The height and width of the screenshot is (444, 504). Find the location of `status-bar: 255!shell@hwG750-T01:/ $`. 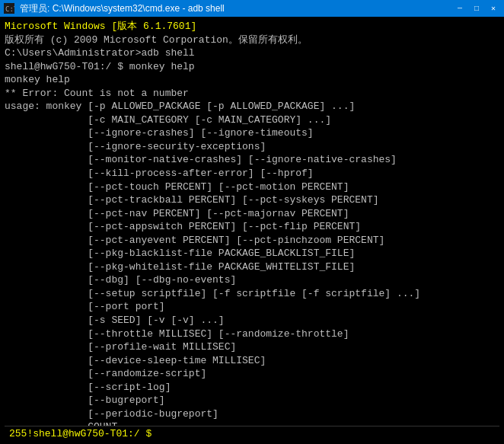

status-bar: 255!shell@hwG750-T01:/ $ is located at coordinates (252, 433).